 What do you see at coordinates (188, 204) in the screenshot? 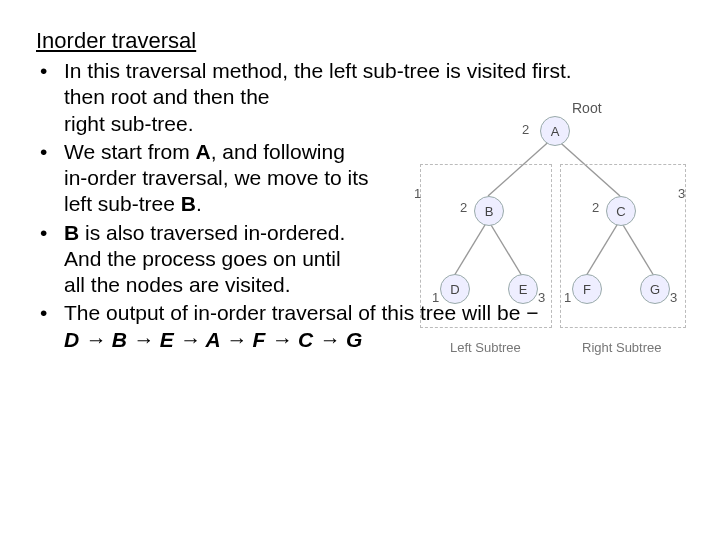
I see `bullet-2-bold-B: B` at bounding box center [188, 204].